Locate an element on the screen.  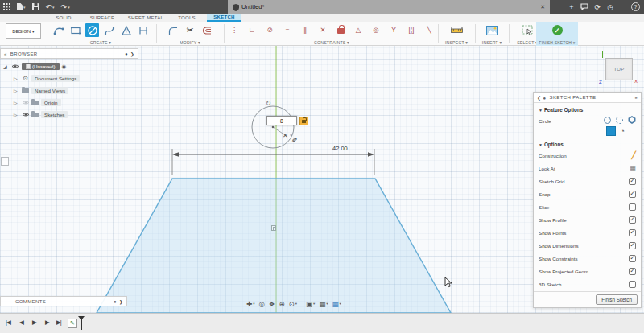
coincident-constraint-icon: ✕ is located at coordinates (323, 31).